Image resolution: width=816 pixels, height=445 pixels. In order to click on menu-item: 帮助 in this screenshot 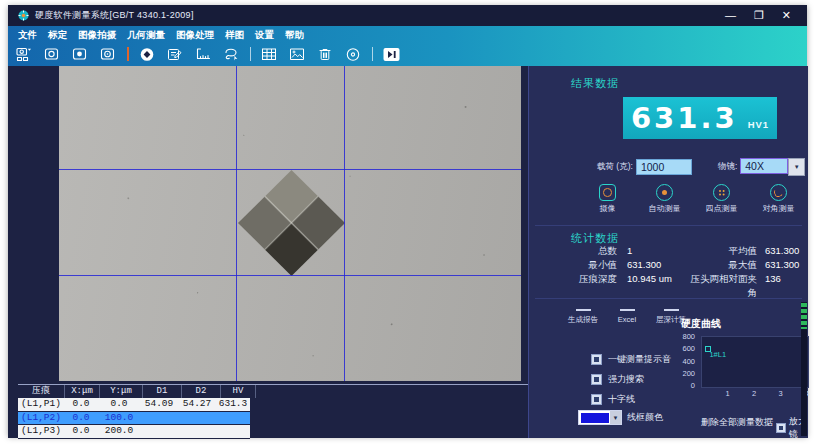, I will do `click(294, 36)`.